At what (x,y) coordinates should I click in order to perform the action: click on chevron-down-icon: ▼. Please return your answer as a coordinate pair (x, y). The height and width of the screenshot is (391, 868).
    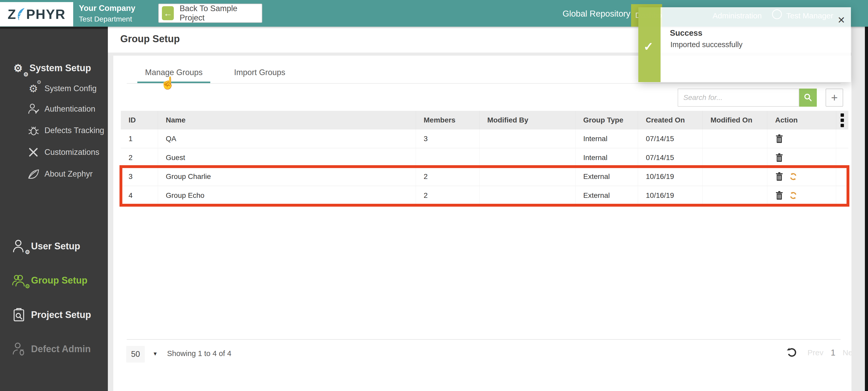
    Looking at the image, I should click on (155, 354).